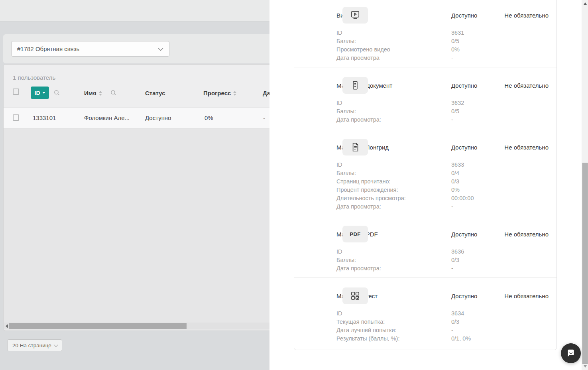 The image size is (588, 370). Describe the element at coordinates (16, 92) in the screenshot. I see `select-all-checkbox` at that location.